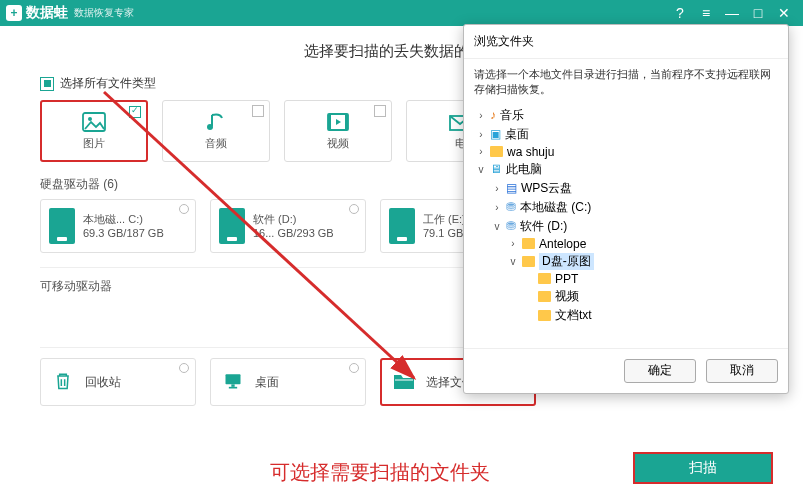  I want to click on app-tagline: 数据恢复专家, so click(104, 13).